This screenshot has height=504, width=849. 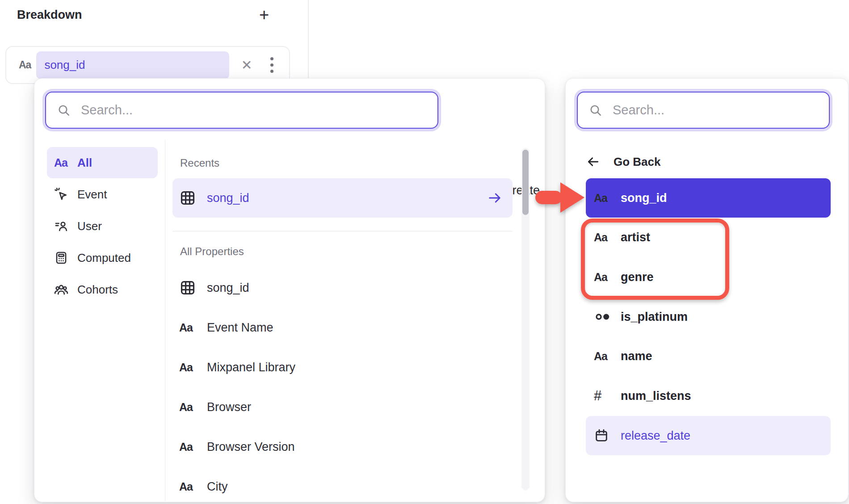 What do you see at coordinates (607, 436) in the screenshot?
I see `date-type-icon` at bounding box center [607, 436].